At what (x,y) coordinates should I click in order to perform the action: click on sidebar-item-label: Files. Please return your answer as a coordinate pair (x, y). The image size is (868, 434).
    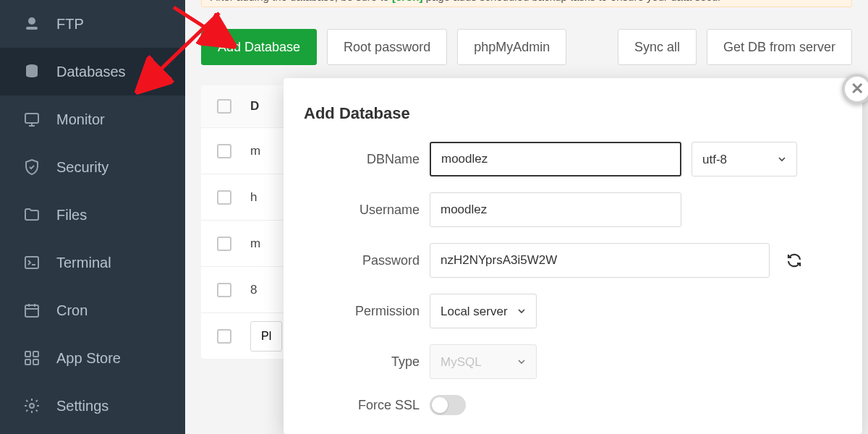
    Looking at the image, I should click on (72, 216).